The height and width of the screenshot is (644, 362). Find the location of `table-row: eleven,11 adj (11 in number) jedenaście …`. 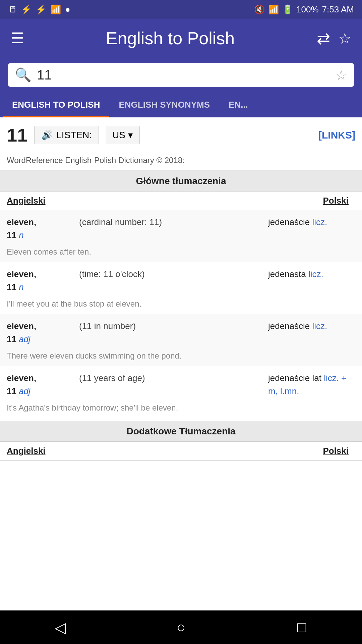

table-row: eleven,11 adj (11 in number) jedenaście … is located at coordinates (181, 340).